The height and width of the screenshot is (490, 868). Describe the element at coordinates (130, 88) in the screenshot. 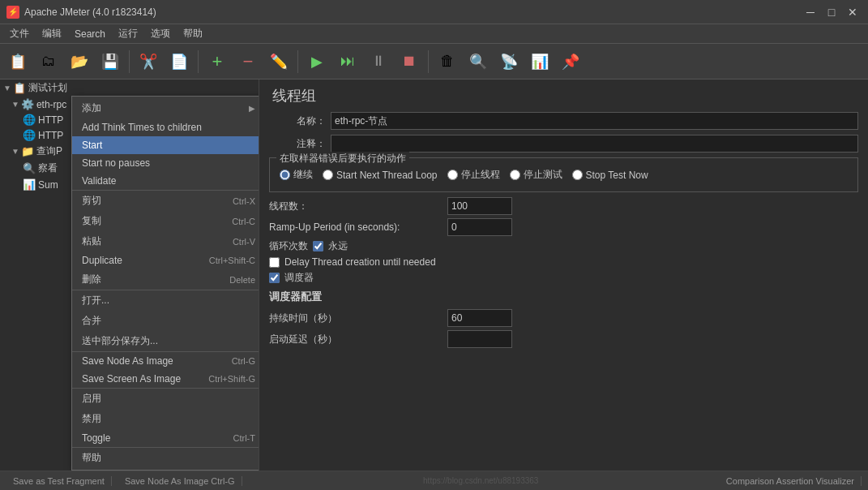

I see `tree-node-testplan: ▼ 📋 测试计划` at that location.